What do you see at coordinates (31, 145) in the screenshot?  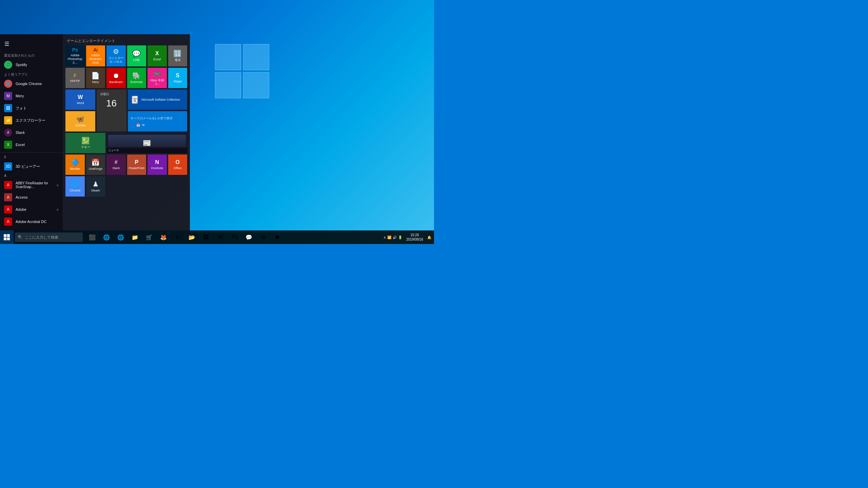 I see `app-excel: X Excel` at bounding box center [31, 145].